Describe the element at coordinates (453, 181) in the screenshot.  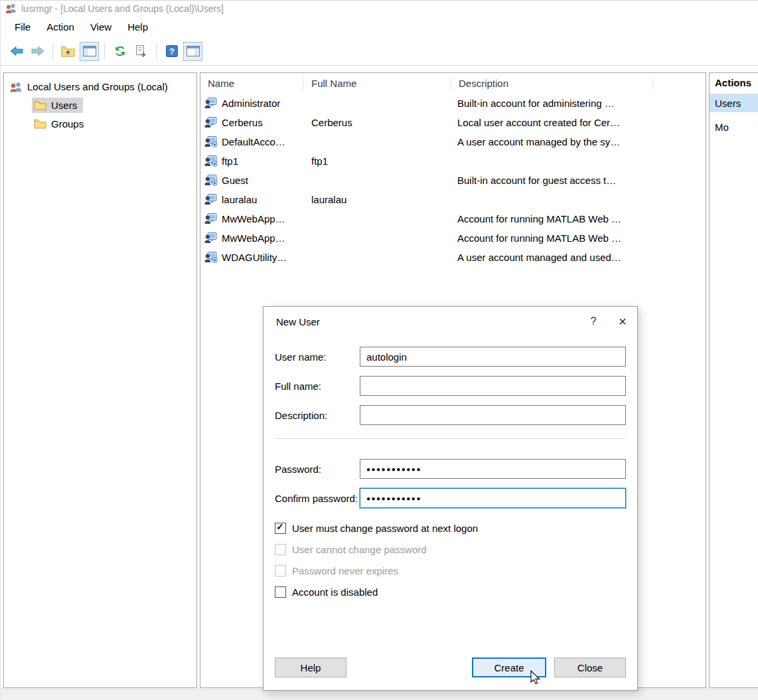
I see `table-row: Guest Built-in account for guest access …` at that location.